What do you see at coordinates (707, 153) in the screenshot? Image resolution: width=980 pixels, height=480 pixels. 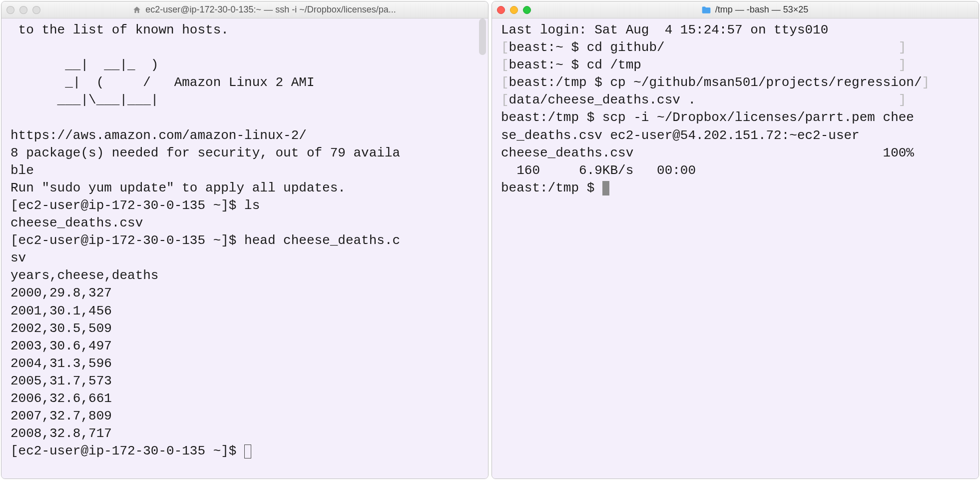 I see `terminal-line: cheese_deaths.csv 100%` at bounding box center [707, 153].